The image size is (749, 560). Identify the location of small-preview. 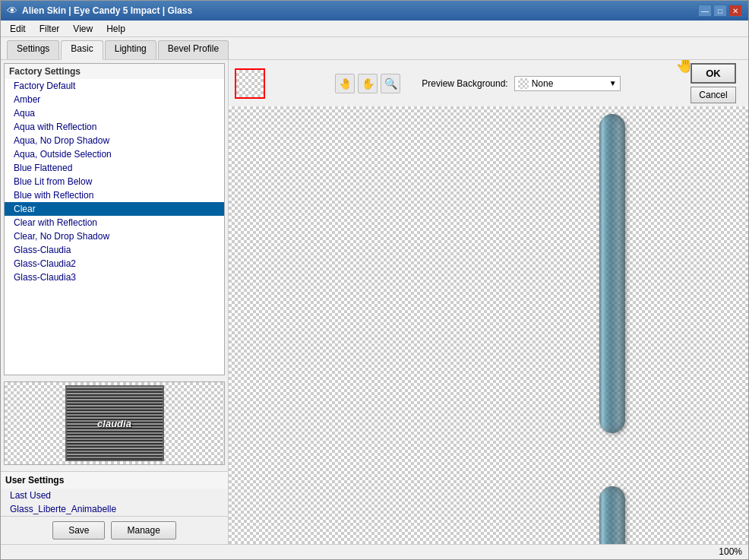
(250, 84).